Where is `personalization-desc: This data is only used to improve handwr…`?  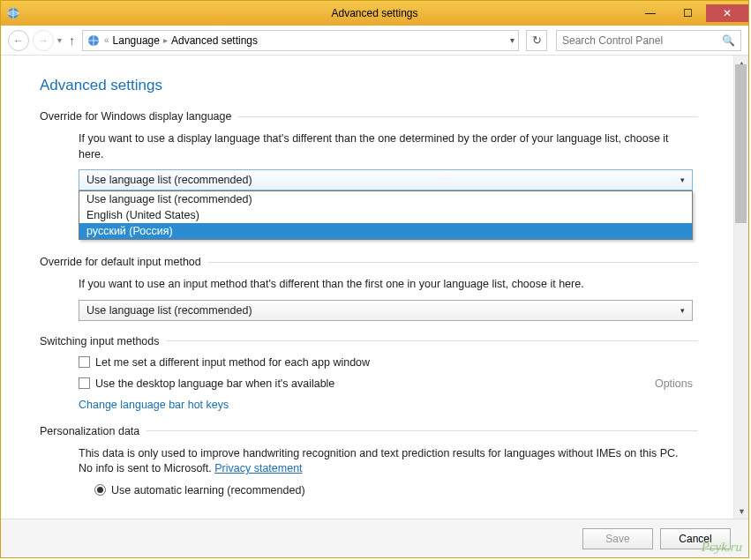 personalization-desc: This data is only used to improve handwr… is located at coordinates (379, 461).